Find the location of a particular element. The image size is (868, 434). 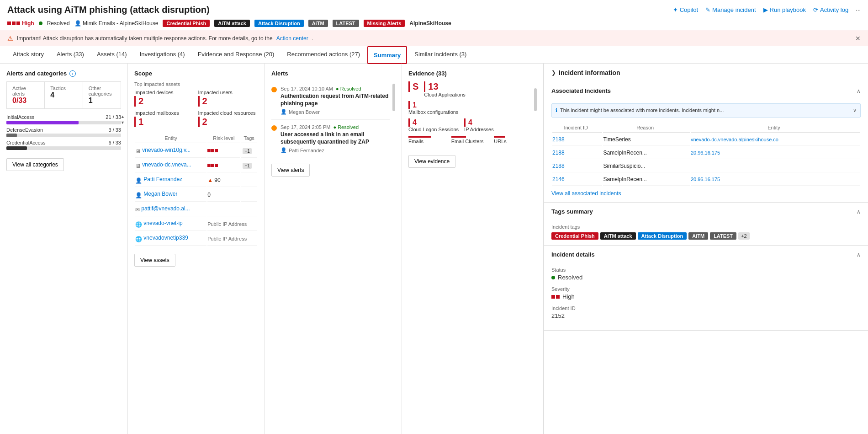

copilot-button: ✦ Copilot is located at coordinates (685, 10).